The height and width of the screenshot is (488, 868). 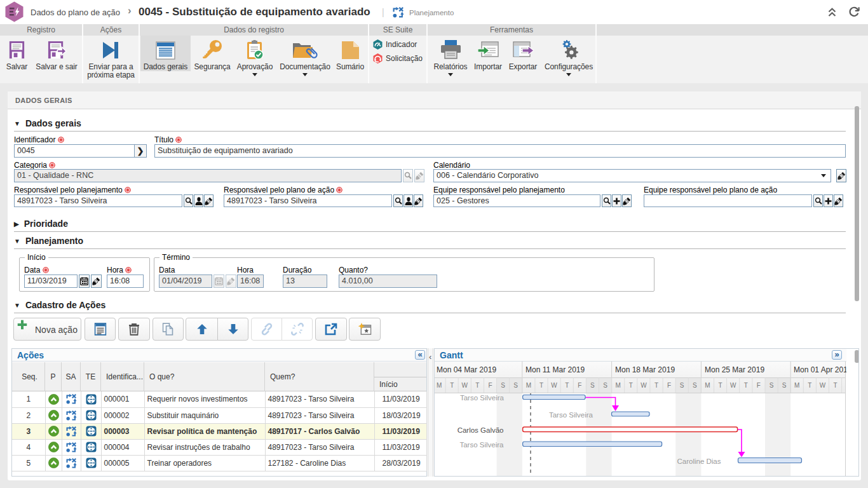 I want to click on svg-text: Mon 11 Mar 2019, so click(x=555, y=370).